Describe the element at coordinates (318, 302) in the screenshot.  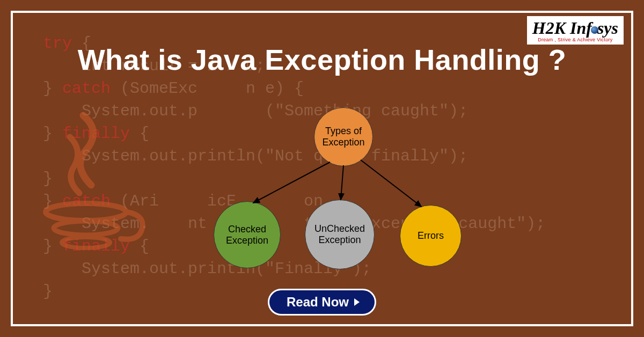
I see `cta-label: Read Now` at that location.